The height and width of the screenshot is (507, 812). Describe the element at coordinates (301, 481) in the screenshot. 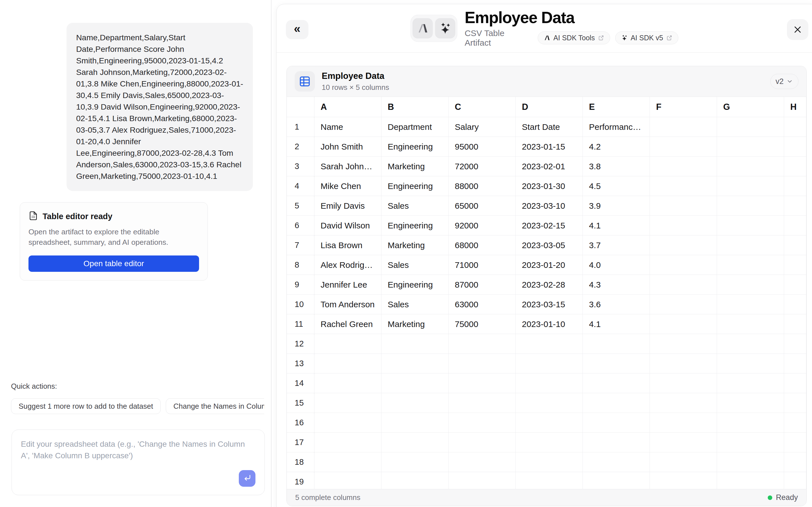

I see `row-number: 19` at that location.